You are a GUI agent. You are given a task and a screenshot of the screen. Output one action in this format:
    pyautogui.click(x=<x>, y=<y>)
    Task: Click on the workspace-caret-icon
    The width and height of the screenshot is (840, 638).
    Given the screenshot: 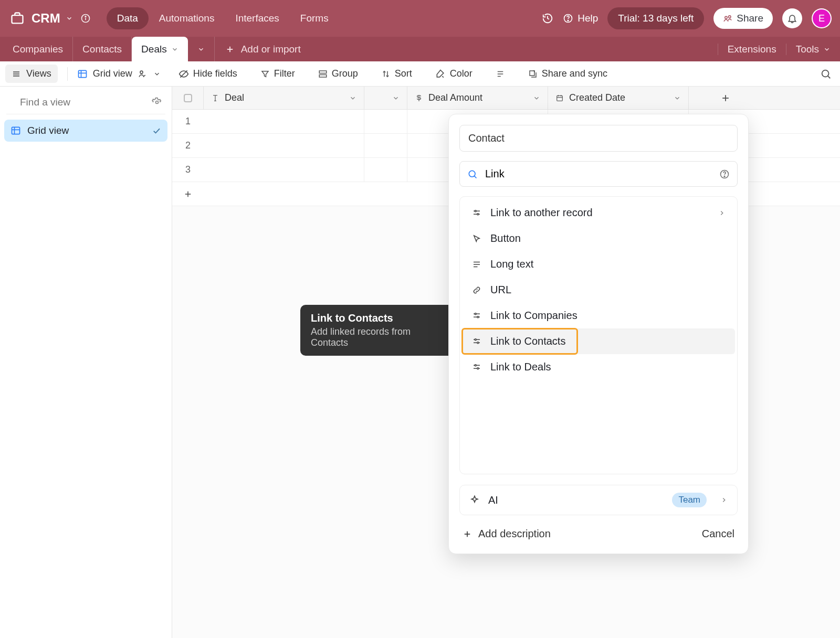 What is the action you would take?
    pyautogui.click(x=69, y=18)
    